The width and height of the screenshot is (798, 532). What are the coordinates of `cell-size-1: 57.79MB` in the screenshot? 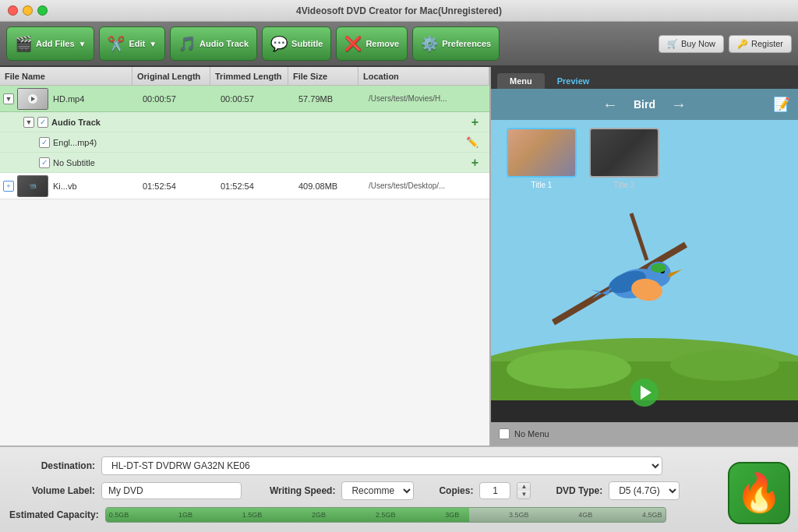 It's located at (334, 99).